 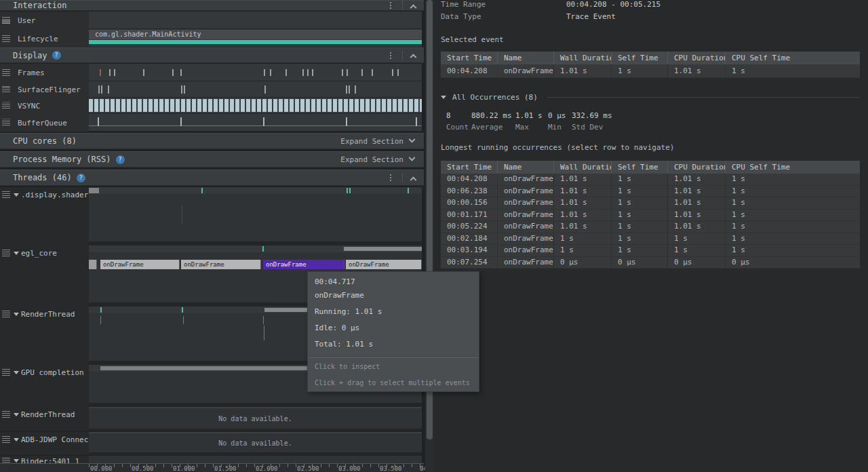 I want to click on stat-max: 1.01 sMax, so click(x=529, y=121).